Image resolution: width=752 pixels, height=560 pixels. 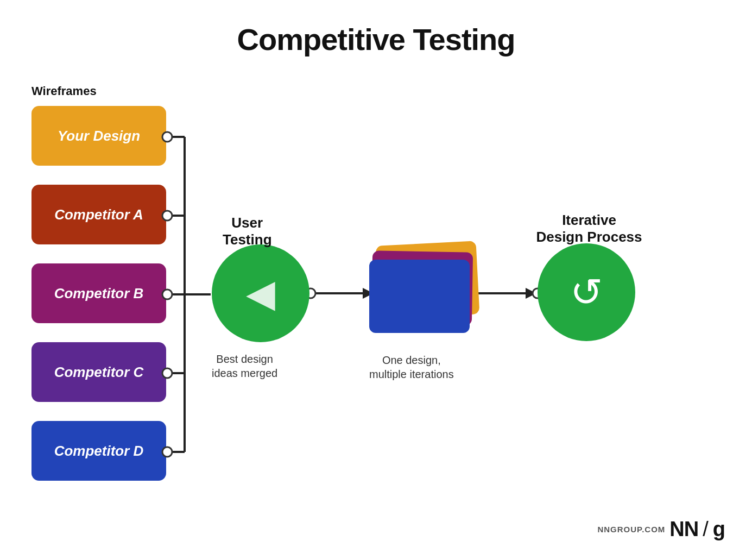 I want to click on iterative-design-circle: ↺, so click(x=586, y=292).